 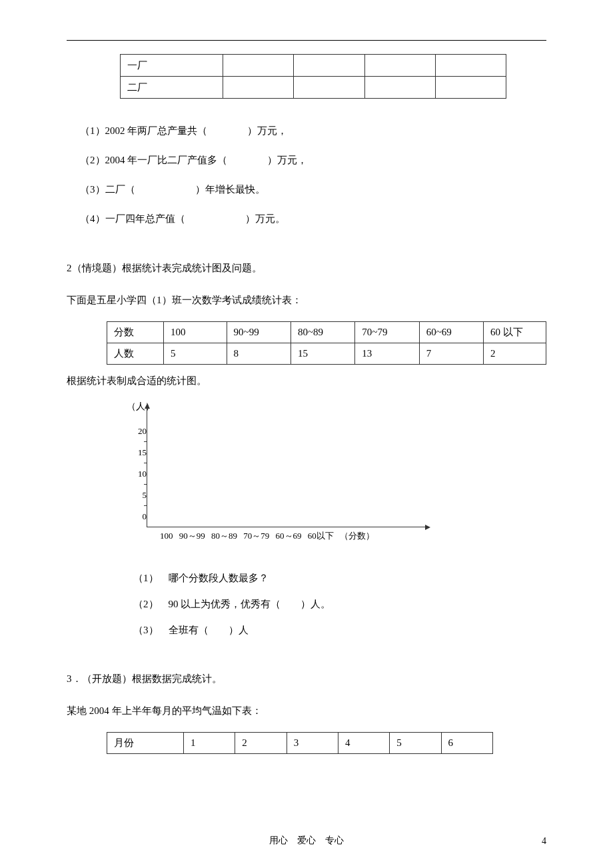 What do you see at coordinates (313, 65) in the screenshot?
I see `table-row: 一厂` at bounding box center [313, 65].